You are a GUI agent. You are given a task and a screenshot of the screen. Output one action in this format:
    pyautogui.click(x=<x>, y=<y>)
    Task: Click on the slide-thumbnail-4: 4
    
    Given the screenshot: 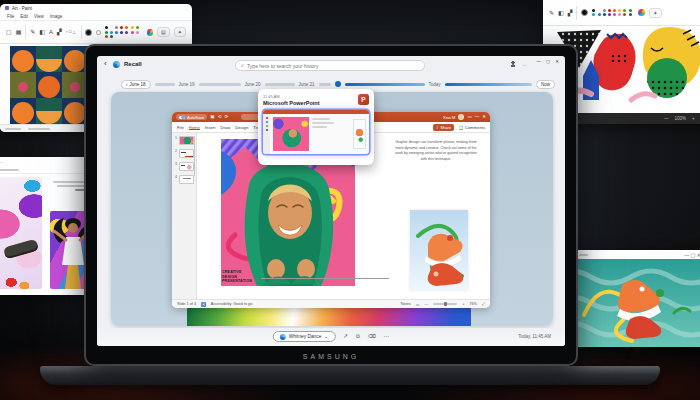 What is the action you would take?
    pyautogui.click(x=184, y=180)
    